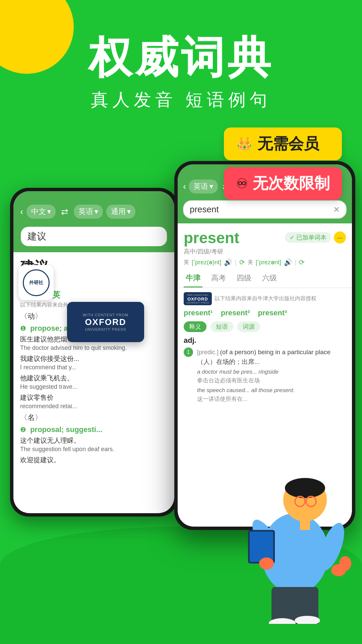 This screenshot has height=644, width=362. I want to click on sense-1: 1 [predic.] (of a person) being in a par…, so click(265, 376).